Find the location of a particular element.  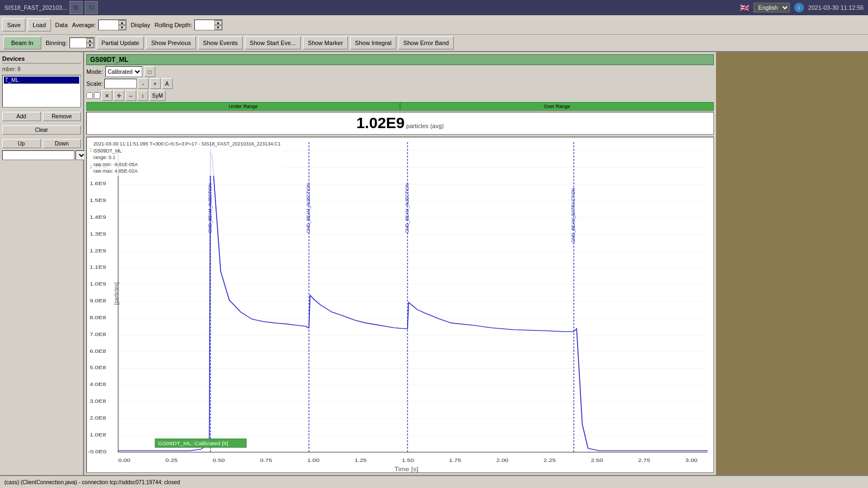

datetime-display: 2021-03-30 11:12:56 is located at coordinates (836, 8).